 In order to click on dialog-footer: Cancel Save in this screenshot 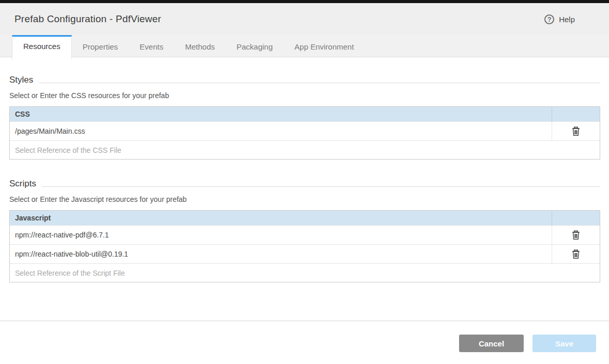, I will do `click(305, 342)`.